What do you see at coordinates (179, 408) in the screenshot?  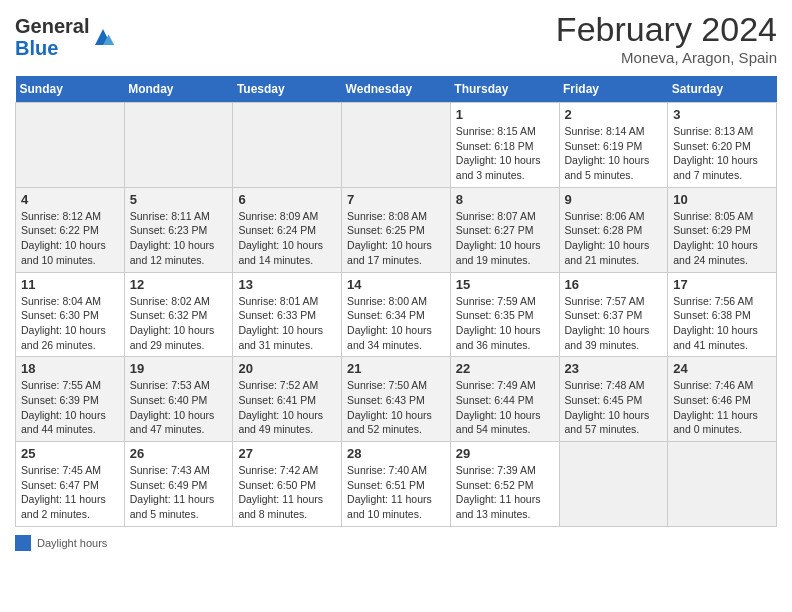 I see `day-info: Sunrise: 7:53 AMSunset: 6:40 PMDaylight:…` at bounding box center [179, 408].